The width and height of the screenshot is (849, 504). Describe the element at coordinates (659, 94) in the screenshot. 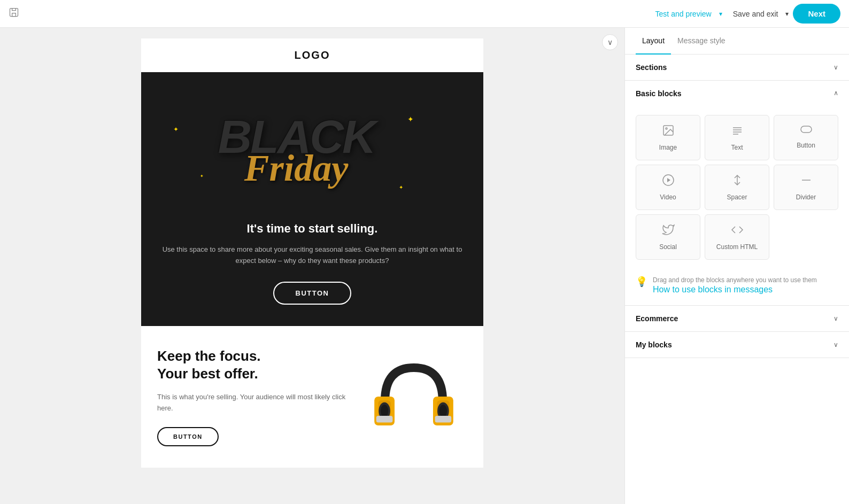

I see `basic-blocks-title: Basic blocks` at that location.